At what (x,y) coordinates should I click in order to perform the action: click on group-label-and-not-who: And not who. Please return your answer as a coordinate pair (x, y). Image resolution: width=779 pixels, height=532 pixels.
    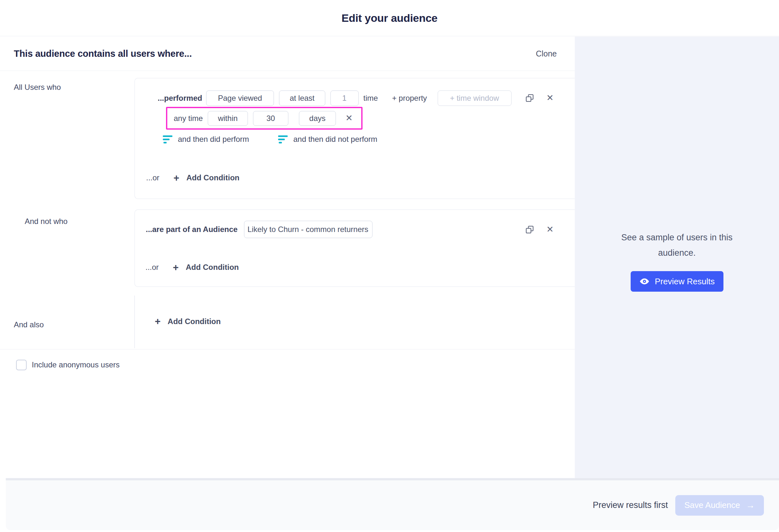
    Looking at the image, I should click on (46, 221).